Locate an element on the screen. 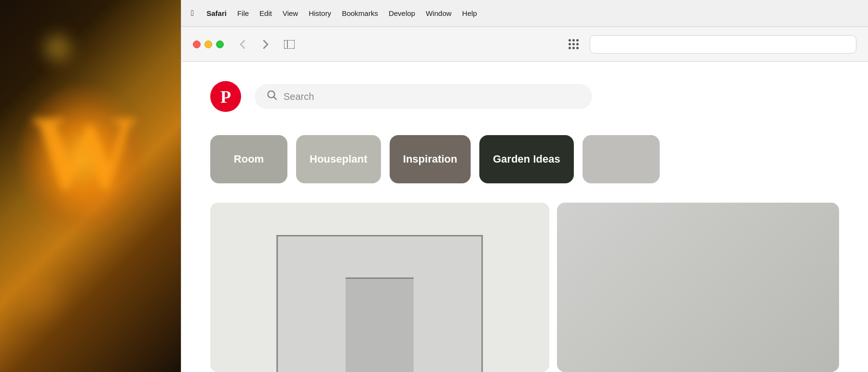 This screenshot has height=372, width=868. categories-row: Room Houseplant Inspiration Garden Ideas is located at coordinates (525, 159).